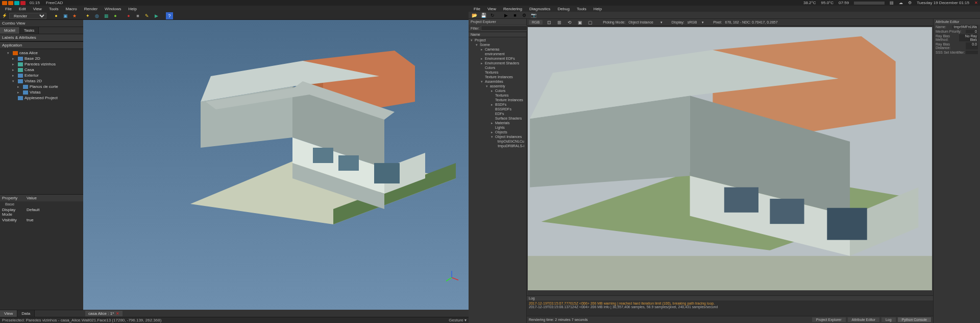 This screenshot has width=980, height=323. What do you see at coordinates (497, 40) in the screenshot?
I see `tree-item: ▾Project` at bounding box center [497, 40].